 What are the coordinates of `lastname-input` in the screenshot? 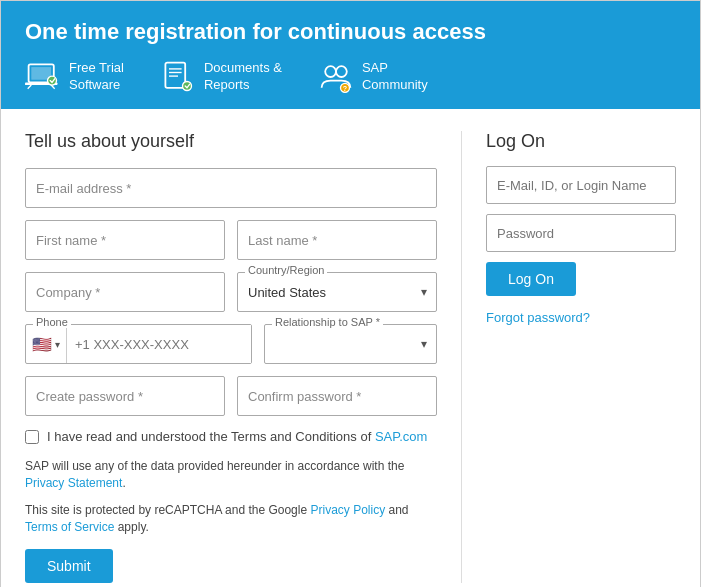 It's located at (337, 240).